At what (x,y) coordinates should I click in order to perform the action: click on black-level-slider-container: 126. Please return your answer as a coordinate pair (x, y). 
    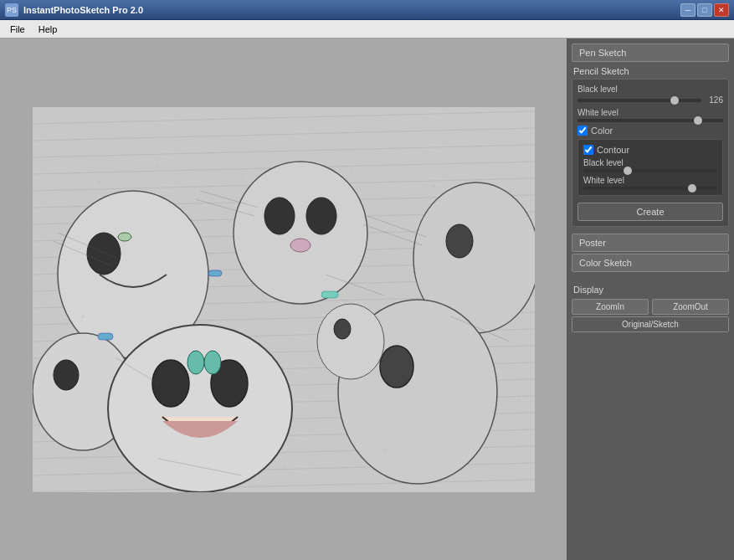
    Looking at the image, I should click on (650, 100).